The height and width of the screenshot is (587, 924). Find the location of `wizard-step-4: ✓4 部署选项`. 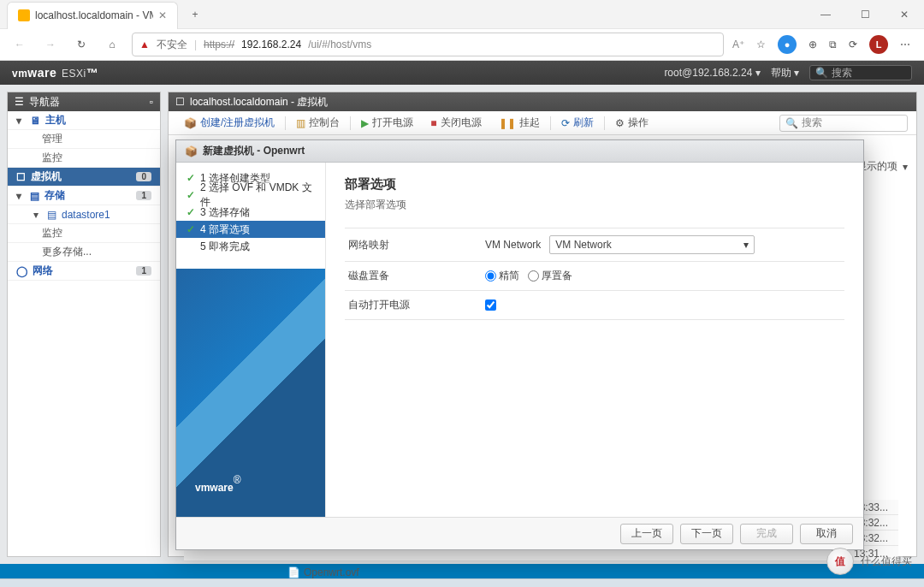

wizard-step-4: ✓4 部署选项 is located at coordinates (251, 229).